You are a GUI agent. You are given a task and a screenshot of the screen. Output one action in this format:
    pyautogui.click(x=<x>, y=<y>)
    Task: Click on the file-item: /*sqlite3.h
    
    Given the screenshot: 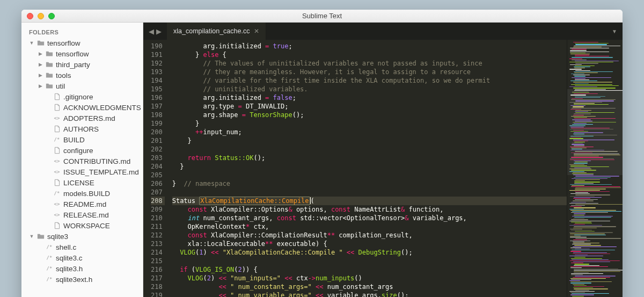 What is the action you would take?
    pyautogui.click(x=82, y=269)
    